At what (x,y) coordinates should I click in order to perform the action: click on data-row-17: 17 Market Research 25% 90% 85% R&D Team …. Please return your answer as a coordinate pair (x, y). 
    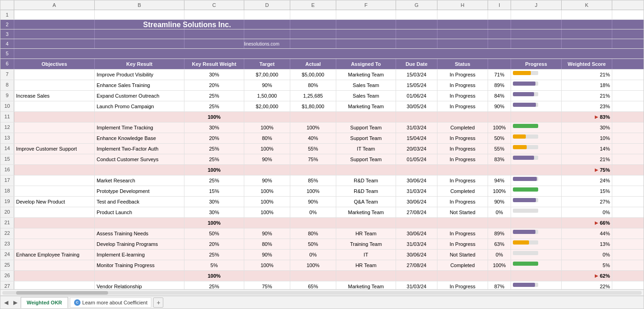
    Looking at the image, I should click on (322, 181).